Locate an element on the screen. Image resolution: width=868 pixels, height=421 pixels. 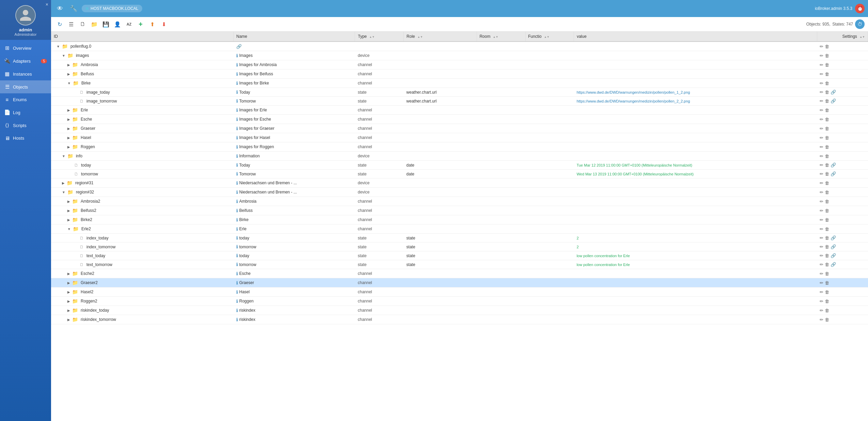
table-row: ▶📁riskindex_todayℹriskindexchannel✏🗑 is located at coordinates (460, 311).